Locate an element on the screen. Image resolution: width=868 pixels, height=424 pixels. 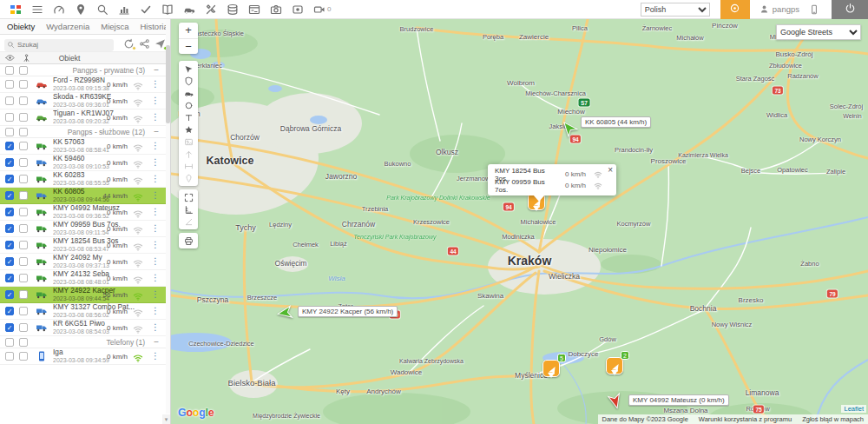
tools-icon is located at coordinates (211, 10).